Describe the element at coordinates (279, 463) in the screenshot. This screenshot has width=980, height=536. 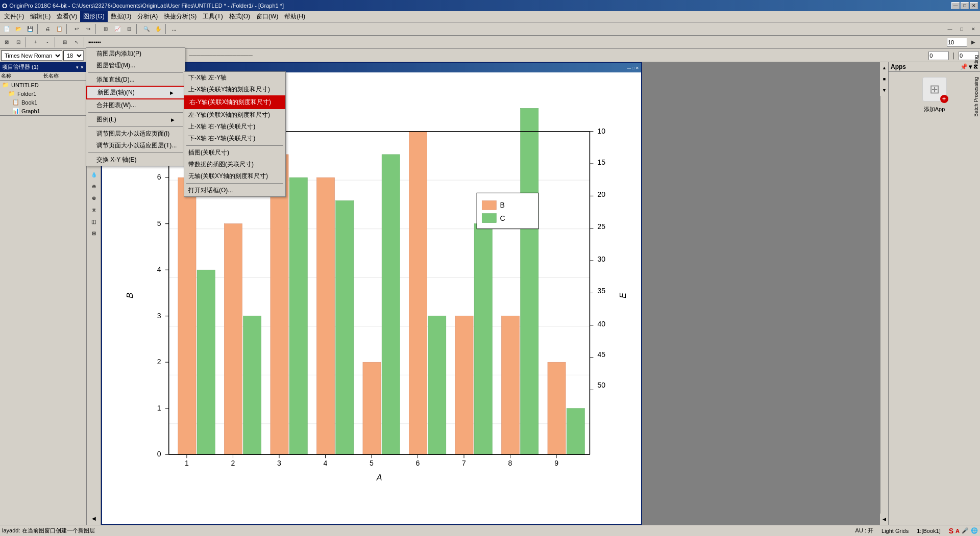
I see `x-label-3: 3` at that location.